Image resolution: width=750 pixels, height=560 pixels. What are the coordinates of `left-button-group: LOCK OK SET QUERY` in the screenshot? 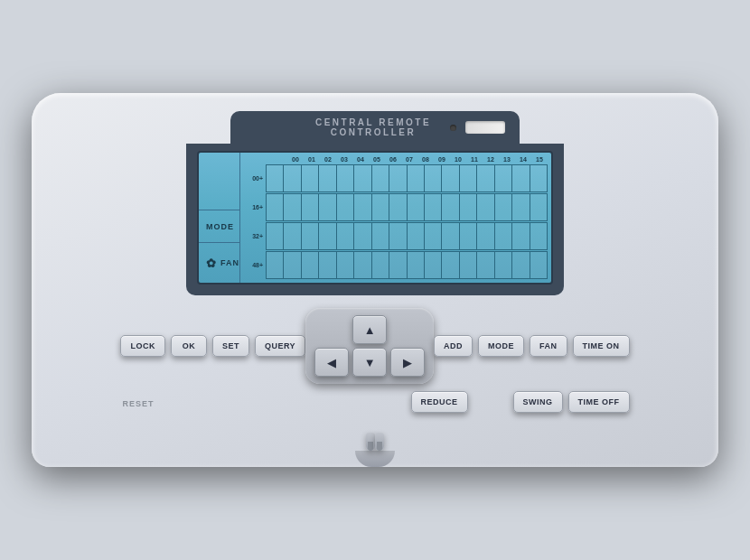 It's located at (213, 346).